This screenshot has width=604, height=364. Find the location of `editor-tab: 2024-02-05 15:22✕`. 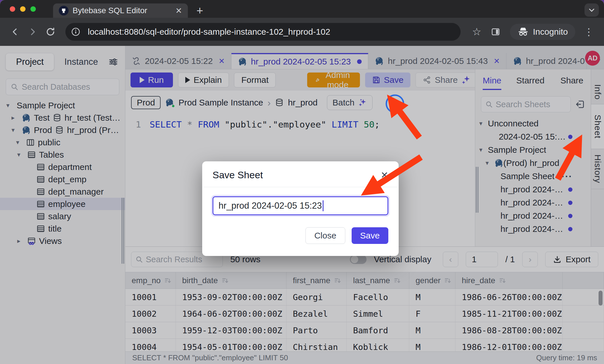

editor-tab: 2024-02-05 15:22✕ is located at coordinates (178, 61).